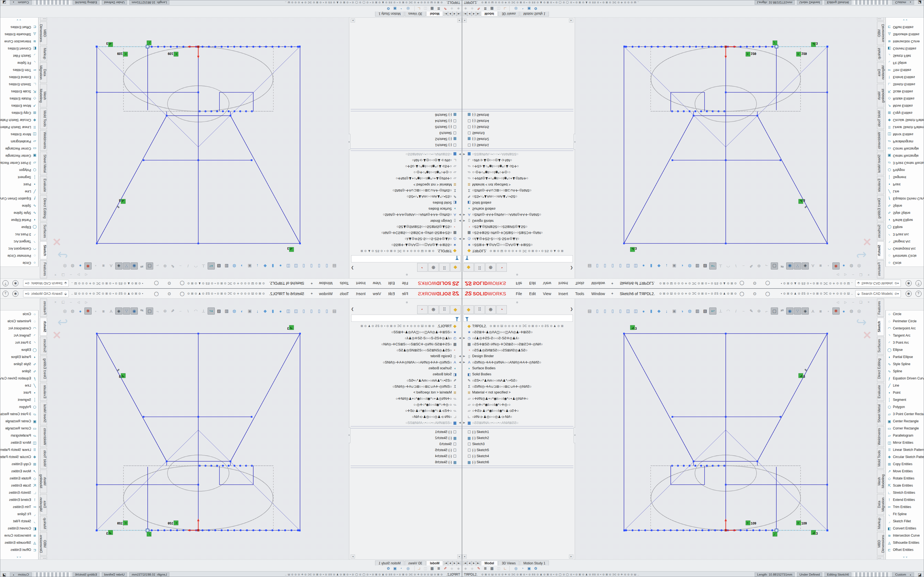 The image size is (924, 577). What do you see at coordinates (905, 521) in the screenshot?
I see `flyout-tool-item: ◞ Sketch Fillet` at bounding box center [905, 521].